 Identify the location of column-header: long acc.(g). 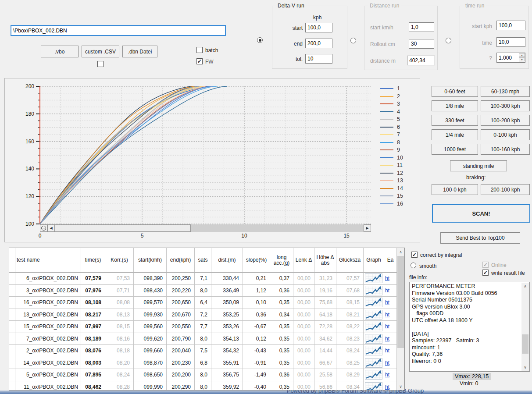
(282, 260).